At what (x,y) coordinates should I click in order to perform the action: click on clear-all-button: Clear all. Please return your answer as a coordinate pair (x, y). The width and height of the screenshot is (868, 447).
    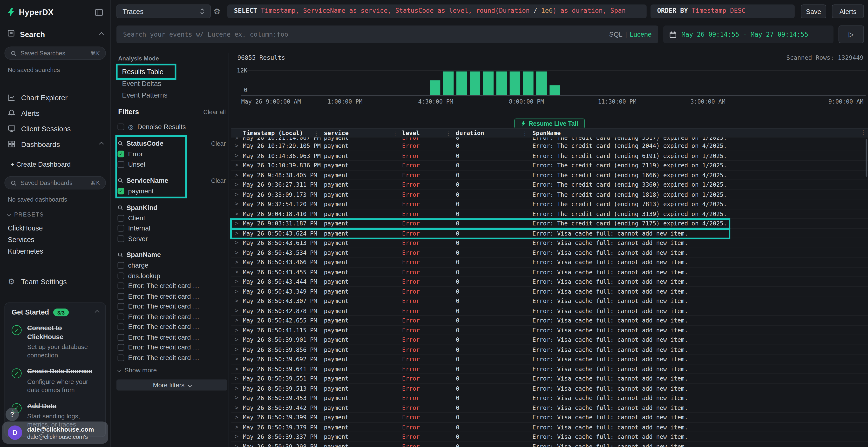
    Looking at the image, I should click on (214, 112).